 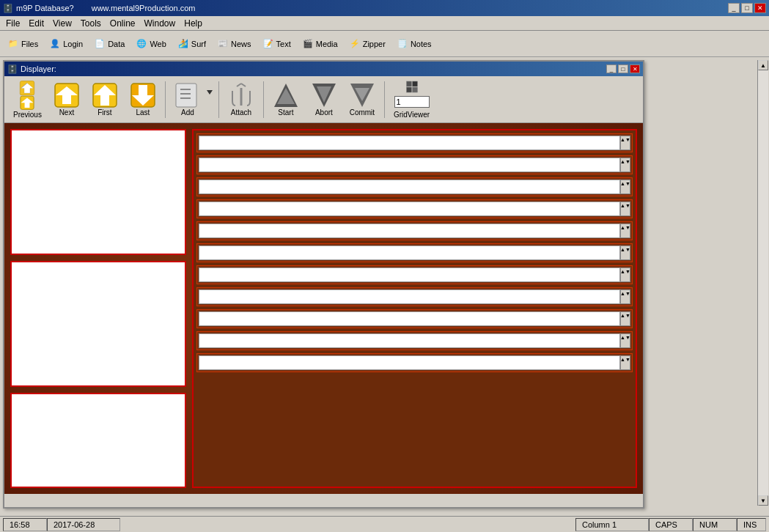 What do you see at coordinates (286, 95) in the screenshot?
I see `start-icon` at bounding box center [286, 95].